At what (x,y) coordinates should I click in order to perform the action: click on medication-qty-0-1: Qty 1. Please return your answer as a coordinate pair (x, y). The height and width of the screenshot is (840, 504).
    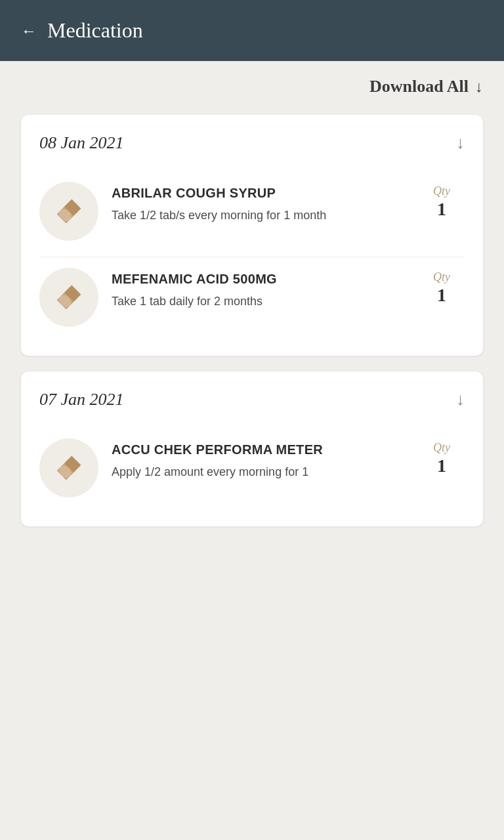
    Looking at the image, I should click on (442, 287).